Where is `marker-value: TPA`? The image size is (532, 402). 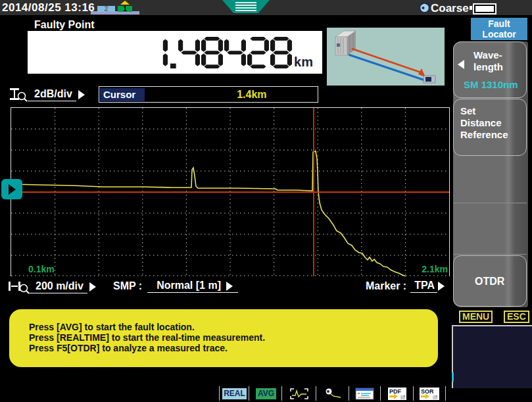 marker-value: TPA is located at coordinates (423, 286).